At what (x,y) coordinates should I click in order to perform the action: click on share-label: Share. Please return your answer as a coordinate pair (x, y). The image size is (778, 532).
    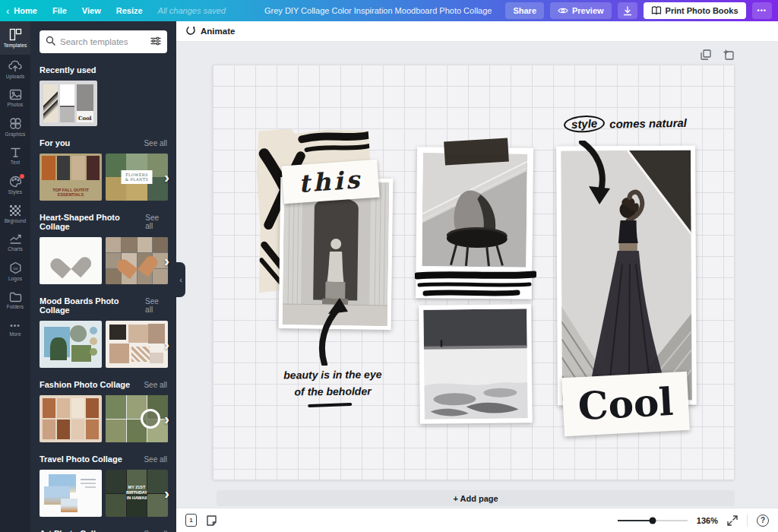
    Looking at the image, I should click on (524, 11).